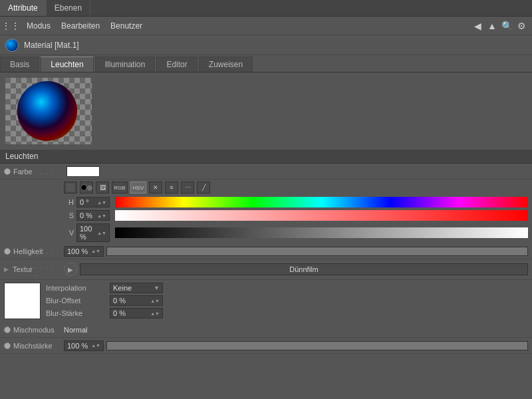  I want to click on mischstärke-label: Mischstärke, so click(34, 346).